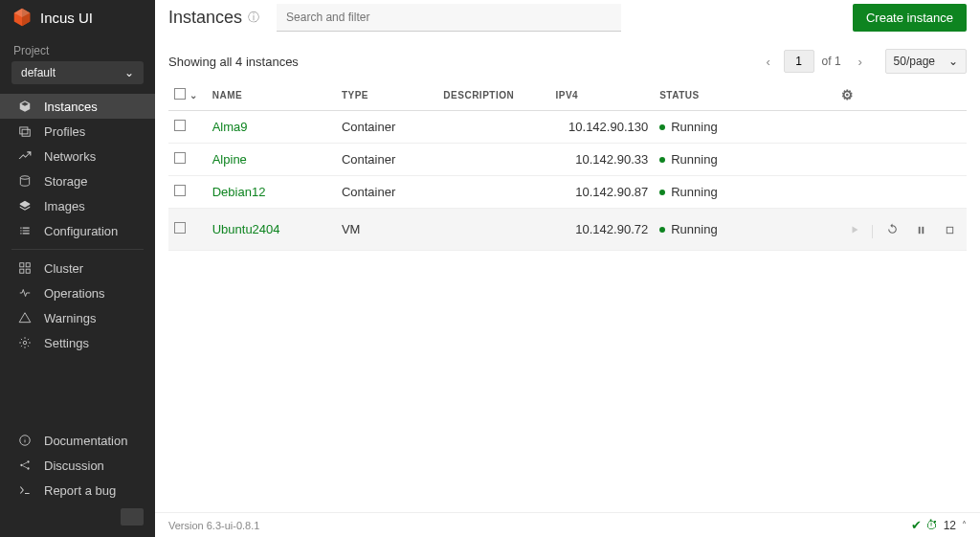  I want to click on nav-divider, so click(78, 249).